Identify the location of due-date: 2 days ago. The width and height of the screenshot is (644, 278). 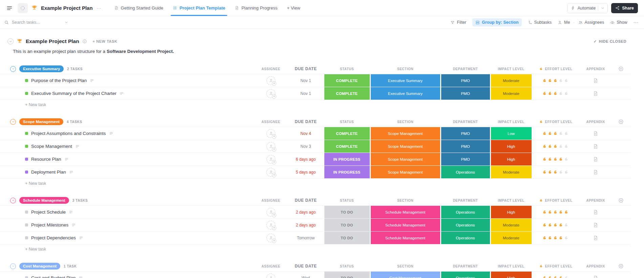
(306, 225).